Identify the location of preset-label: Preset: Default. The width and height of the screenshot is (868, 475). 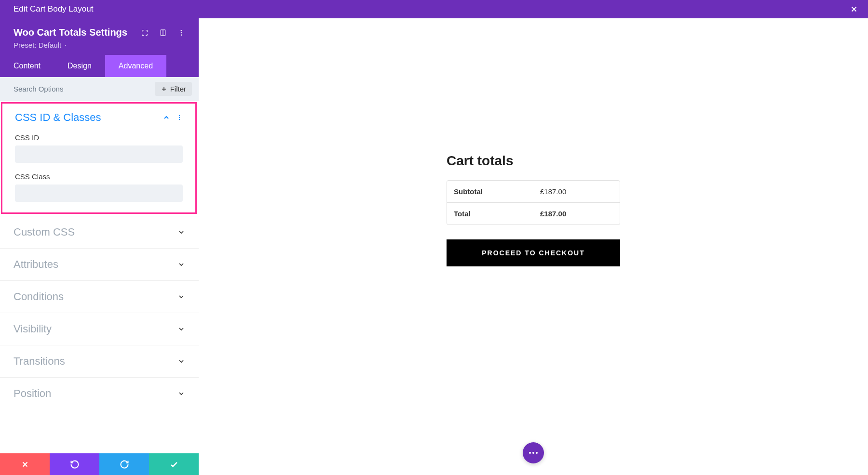
(38, 45).